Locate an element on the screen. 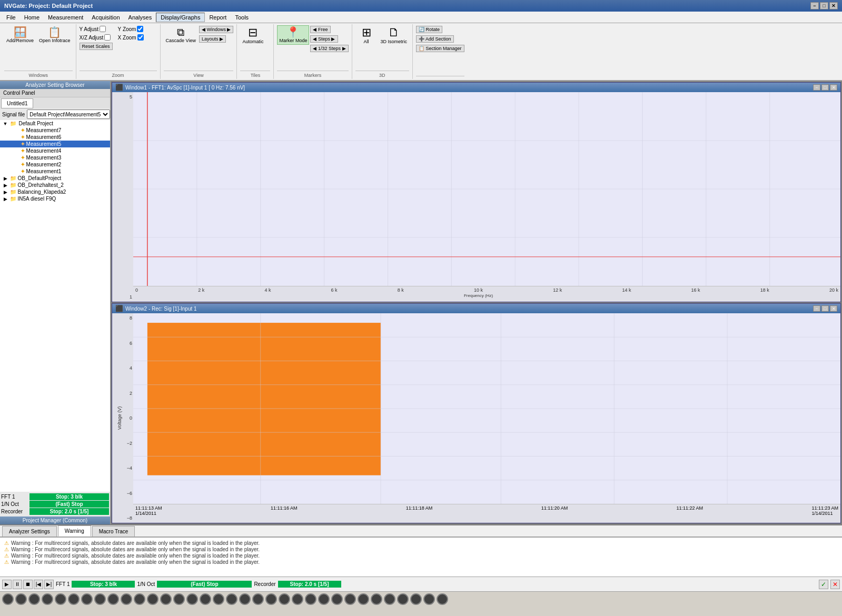 The height and width of the screenshot is (616, 842). x-zoom-check is located at coordinates (141, 37).